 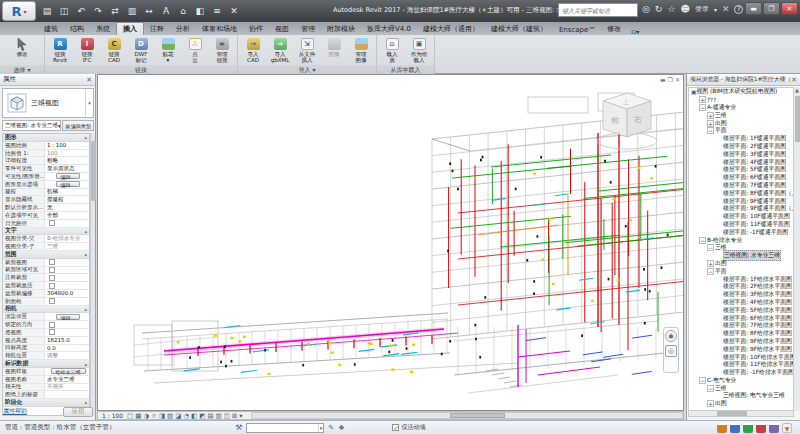 What do you see at coordinates (741, 100) in the screenshot?
I see `tree-item: +???` at bounding box center [741, 100].